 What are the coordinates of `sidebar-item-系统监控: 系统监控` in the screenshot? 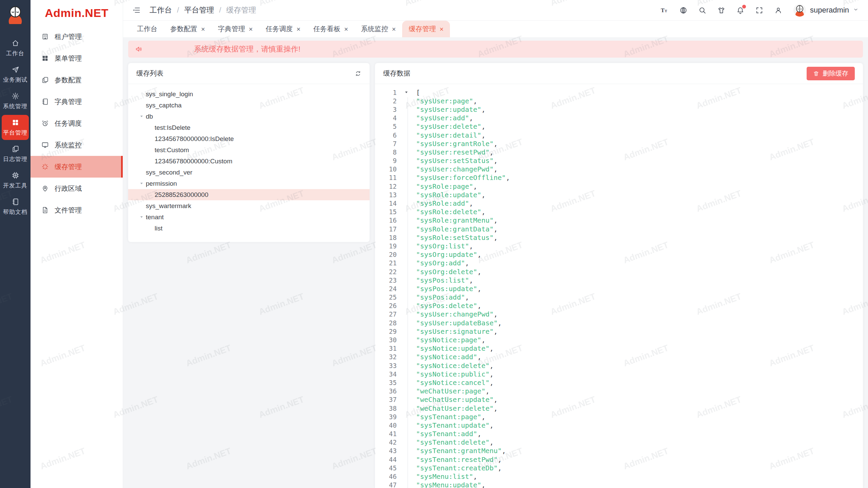 It's located at (77, 145).